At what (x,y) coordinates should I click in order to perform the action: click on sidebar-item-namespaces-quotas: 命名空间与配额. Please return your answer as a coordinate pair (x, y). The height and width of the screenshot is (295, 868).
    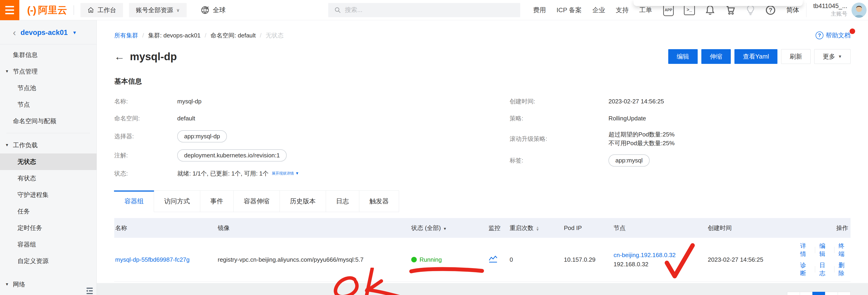
    Looking at the image, I should click on (49, 121).